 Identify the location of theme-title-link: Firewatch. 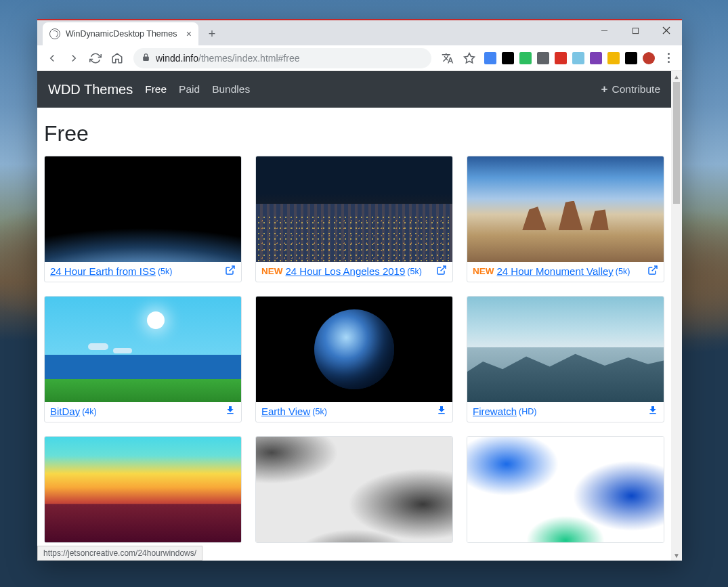
(494, 412).